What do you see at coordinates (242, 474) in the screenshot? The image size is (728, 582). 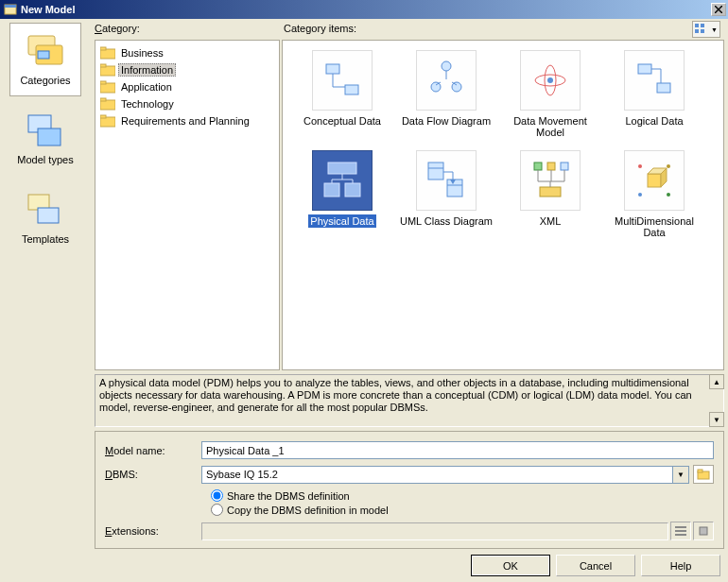 I see `dbms-value: Sybase IQ 15.2` at bounding box center [242, 474].